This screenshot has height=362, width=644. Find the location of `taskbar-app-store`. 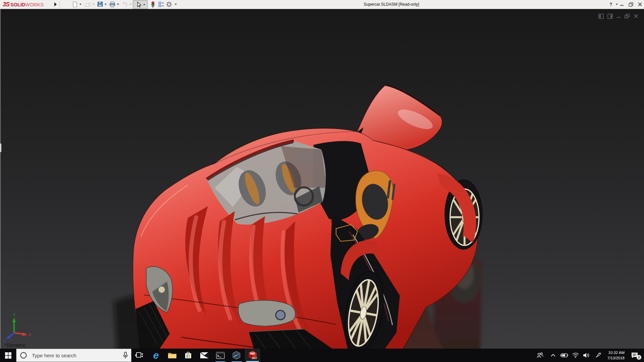

taskbar-app-store is located at coordinates (188, 355).